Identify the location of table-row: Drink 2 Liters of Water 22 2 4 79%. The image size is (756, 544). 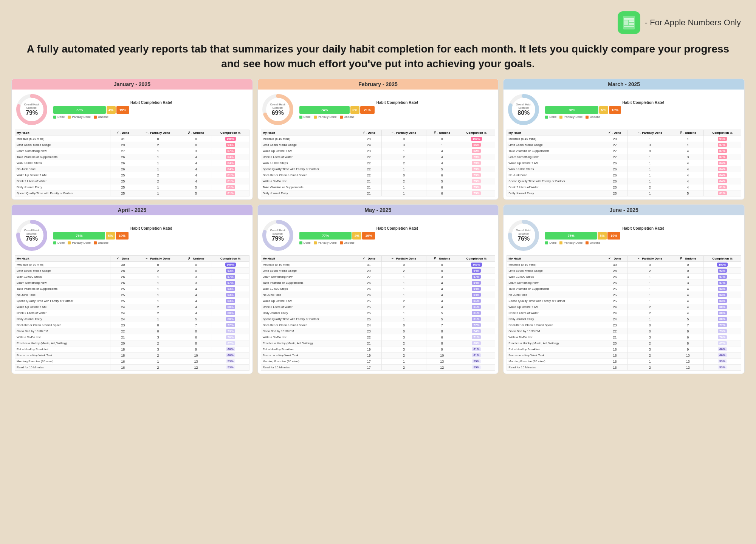
(378, 157).